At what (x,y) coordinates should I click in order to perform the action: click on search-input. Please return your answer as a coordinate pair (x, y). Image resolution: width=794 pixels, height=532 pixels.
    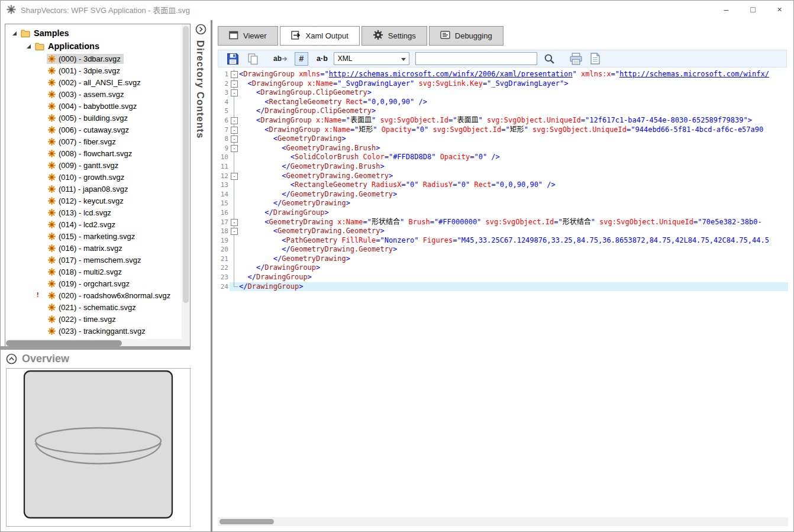
    Looking at the image, I should click on (476, 59).